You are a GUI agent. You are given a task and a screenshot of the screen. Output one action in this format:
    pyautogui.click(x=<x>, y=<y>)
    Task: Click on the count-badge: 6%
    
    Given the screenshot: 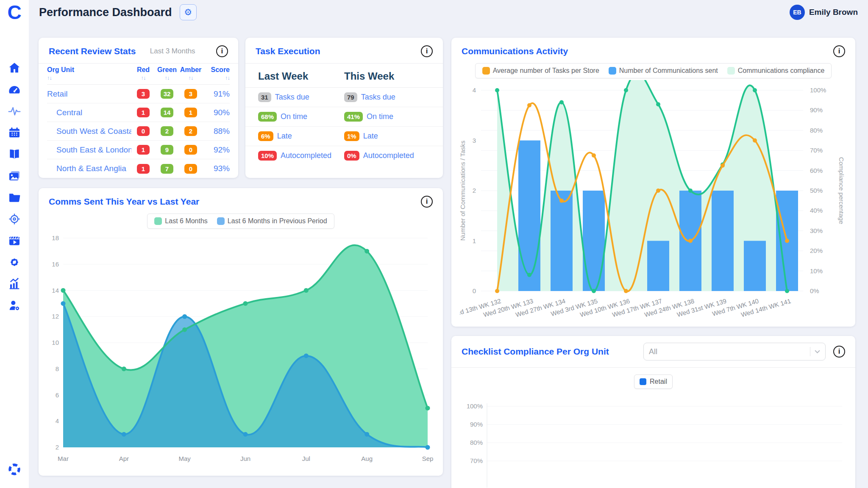 What is the action you would take?
    pyautogui.click(x=266, y=136)
    